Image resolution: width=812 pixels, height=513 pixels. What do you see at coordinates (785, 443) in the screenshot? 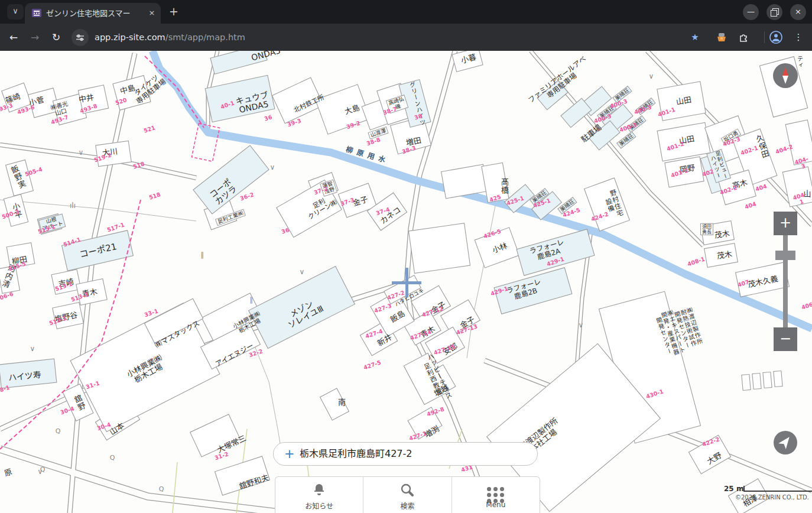
I see `my-location-button` at bounding box center [785, 443].